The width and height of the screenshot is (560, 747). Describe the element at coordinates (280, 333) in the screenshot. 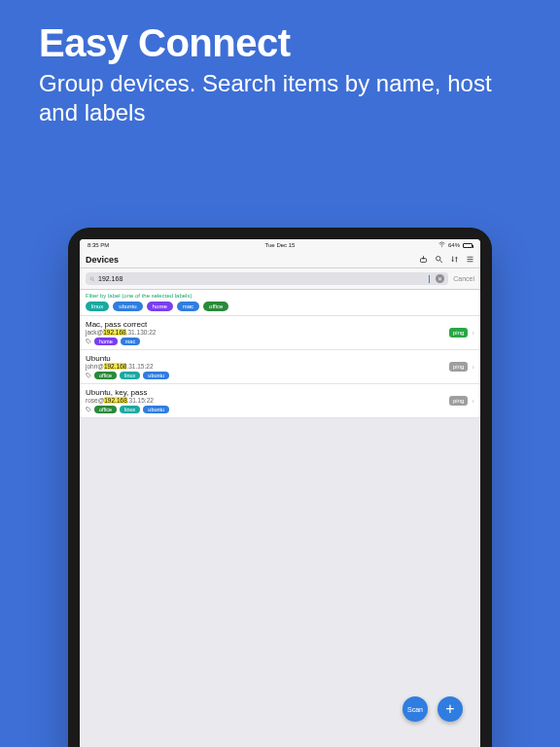

I see `device-row: Mac, pass correctjack@192.168.31.130:22h…` at that location.